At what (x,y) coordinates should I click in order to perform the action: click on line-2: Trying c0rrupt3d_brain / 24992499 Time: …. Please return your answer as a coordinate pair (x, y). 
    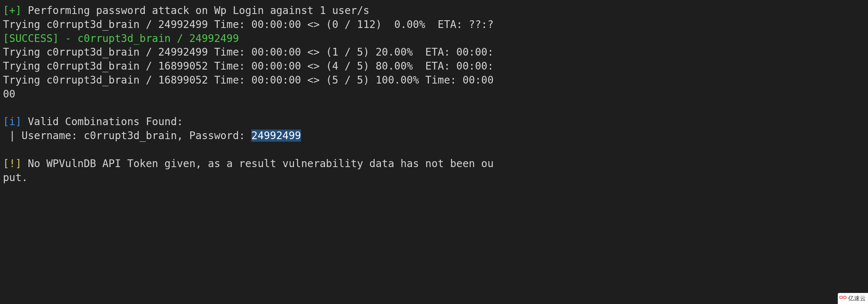
    Looking at the image, I should click on (248, 24).